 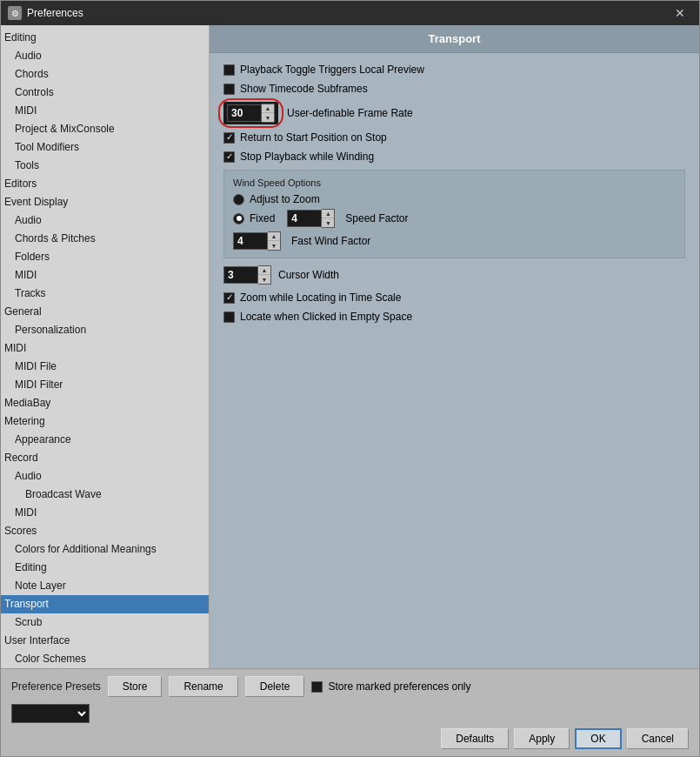 What do you see at coordinates (598, 739) in the screenshot?
I see `ok-button: OK` at bounding box center [598, 739].